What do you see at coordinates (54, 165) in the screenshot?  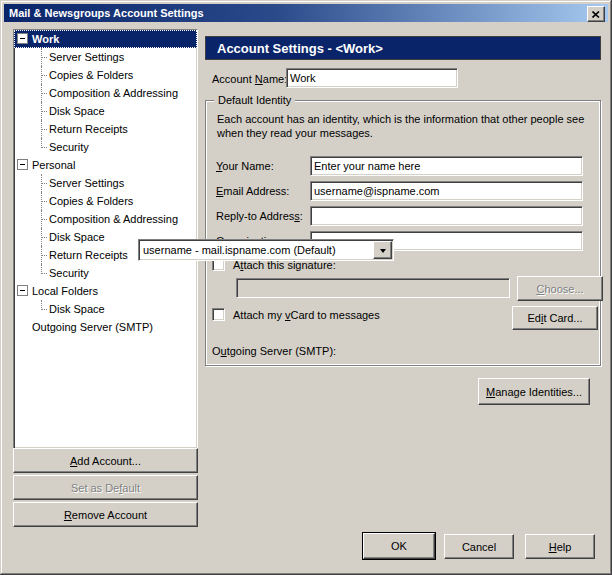 I see `tree-item-label: Personal` at bounding box center [54, 165].